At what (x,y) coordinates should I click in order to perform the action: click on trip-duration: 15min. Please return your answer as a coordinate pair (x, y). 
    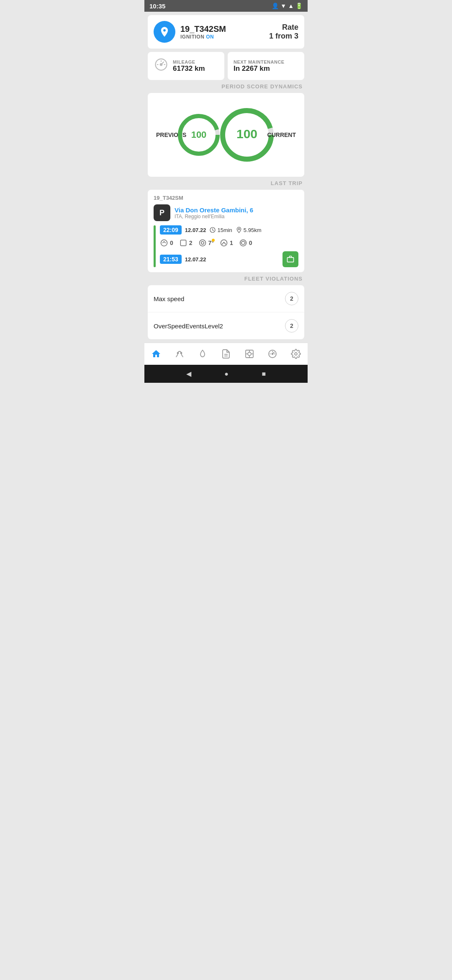
    Looking at the image, I should click on (221, 230).